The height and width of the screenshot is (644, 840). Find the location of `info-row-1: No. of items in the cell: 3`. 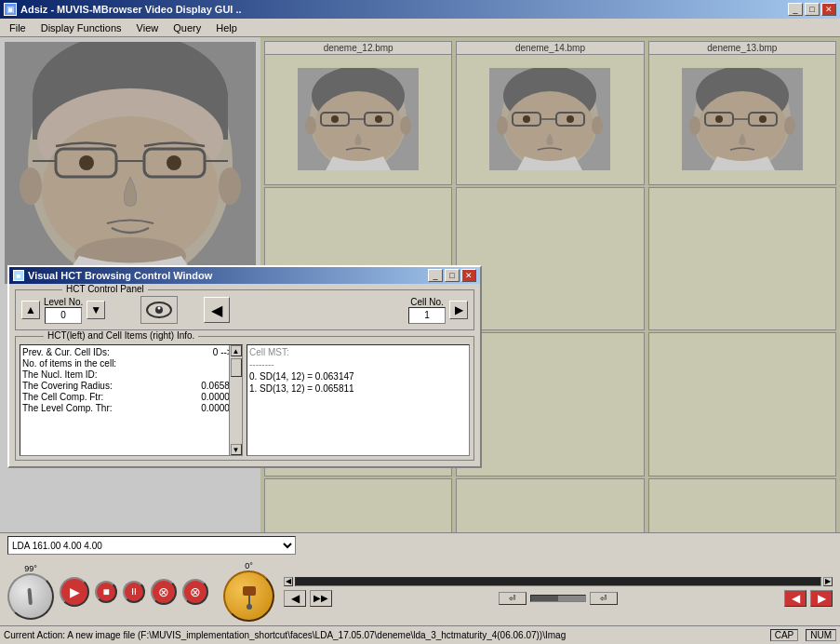

info-row-1: No. of items in the cell: 3 is located at coordinates (131, 363).